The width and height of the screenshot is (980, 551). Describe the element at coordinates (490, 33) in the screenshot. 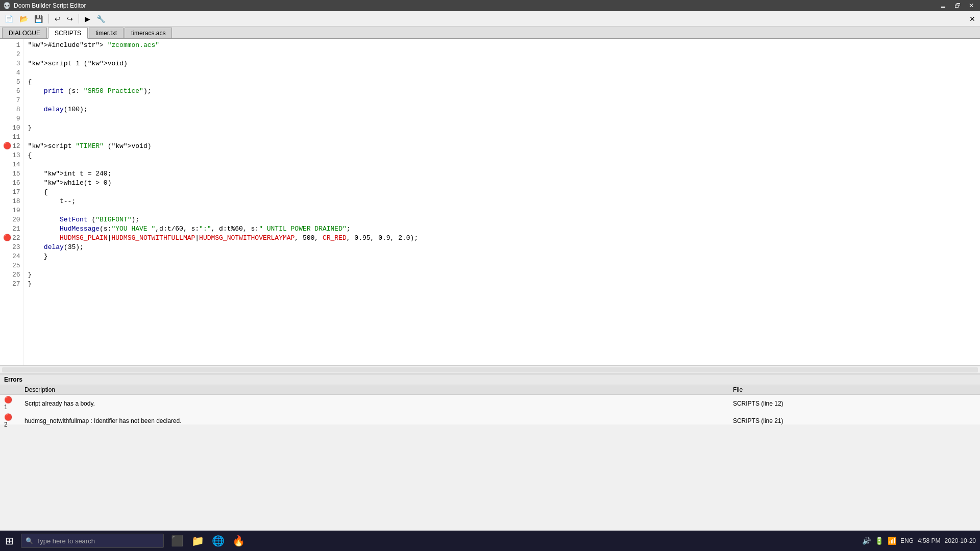

I see `tab-bar: DIALOGUE SCRIPTS timer.txt timeracs.acs` at that location.